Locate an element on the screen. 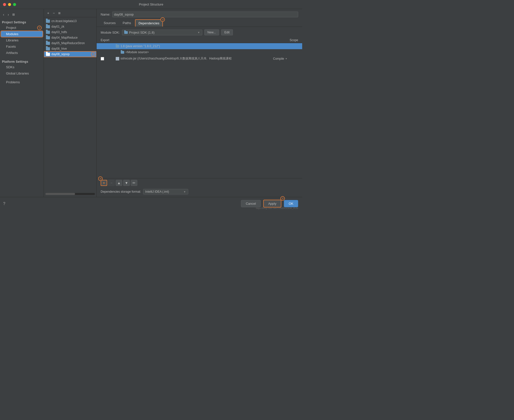  module-item: day05_MapReduceStron is located at coordinates (70, 43).